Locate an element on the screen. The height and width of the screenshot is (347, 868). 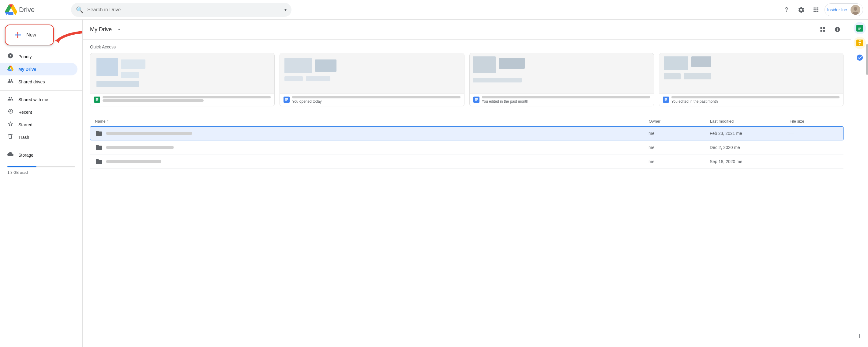
file-modified-3: Sep 18, 2020 me is located at coordinates (749, 162).